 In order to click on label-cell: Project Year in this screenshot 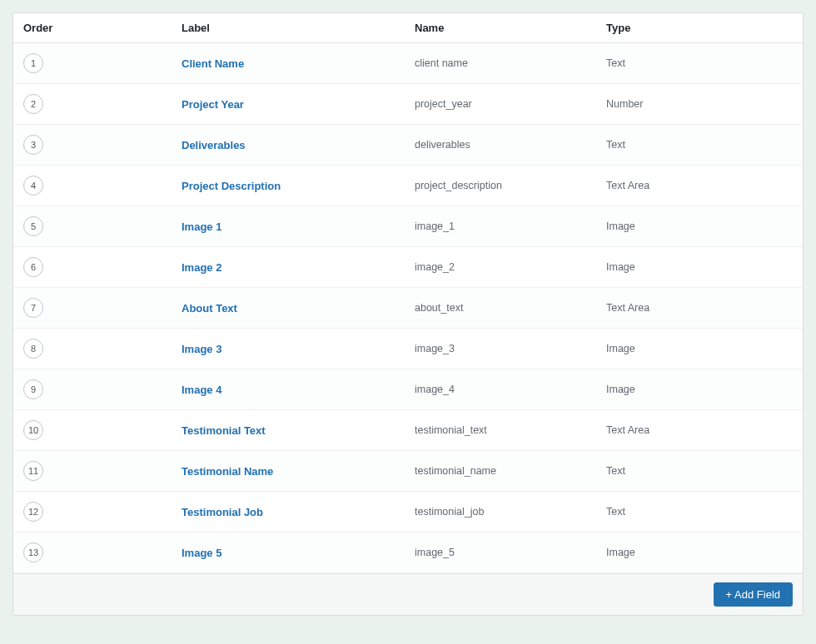, I will do `click(298, 105)`.